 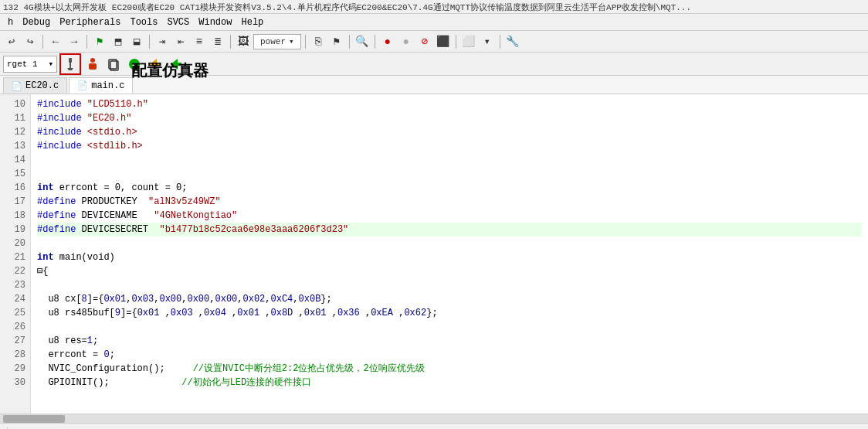 I want to click on circle-icon: ●, so click(x=406, y=42).